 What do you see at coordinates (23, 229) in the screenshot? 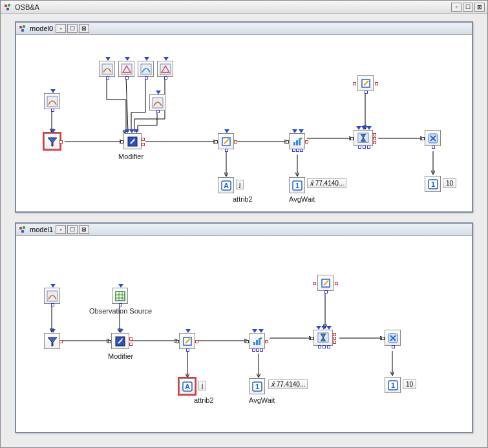
I see `model1-icon` at bounding box center [23, 229].